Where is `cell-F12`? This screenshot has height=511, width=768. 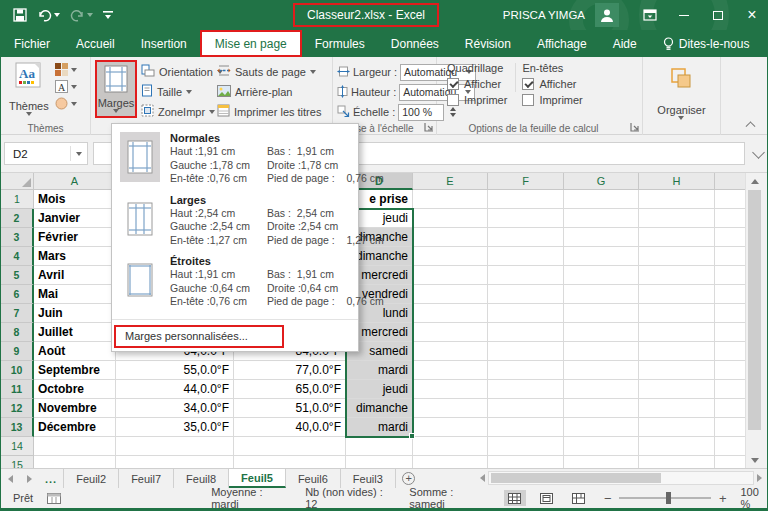 cell-F12 is located at coordinates (526, 408).